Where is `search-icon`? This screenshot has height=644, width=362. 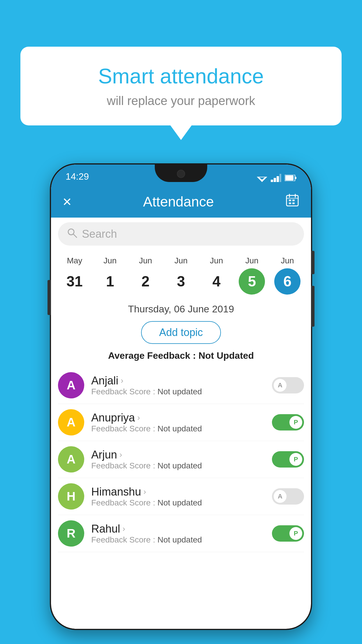
search-icon is located at coordinates (72, 234).